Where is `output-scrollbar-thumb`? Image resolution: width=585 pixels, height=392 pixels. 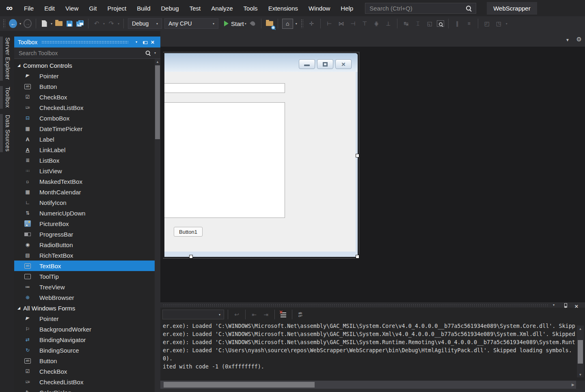 output-scrollbar-thumb is located at coordinates (581, 352).